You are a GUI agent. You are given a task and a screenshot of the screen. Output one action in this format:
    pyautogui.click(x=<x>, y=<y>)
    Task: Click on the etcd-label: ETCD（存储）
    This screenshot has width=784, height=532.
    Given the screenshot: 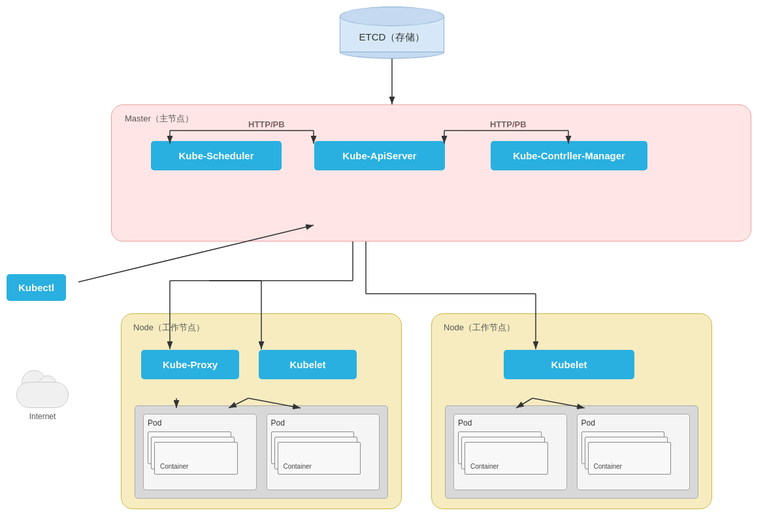 What is the action you would take?
    pyautogui.click(x=392, y=38)
    